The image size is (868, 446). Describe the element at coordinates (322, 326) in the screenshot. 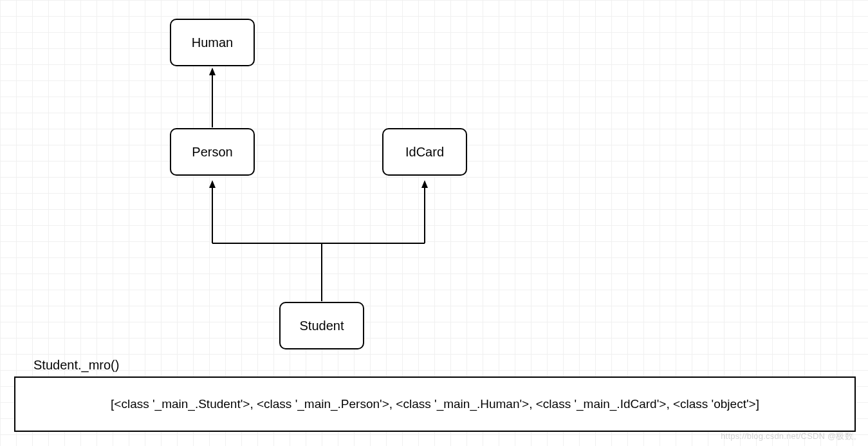

I see `node-student: Student` at that location.